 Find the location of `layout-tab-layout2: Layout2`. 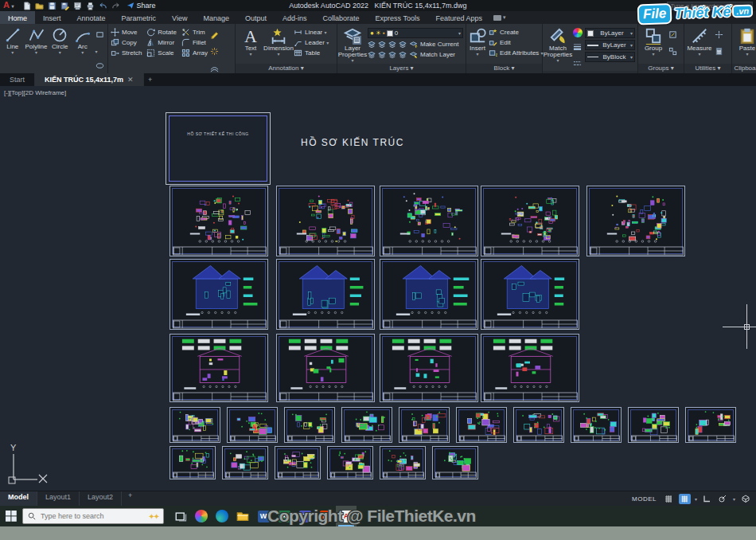

layout-tab-layout2: Layout2 is located at coordinates (100, 499).